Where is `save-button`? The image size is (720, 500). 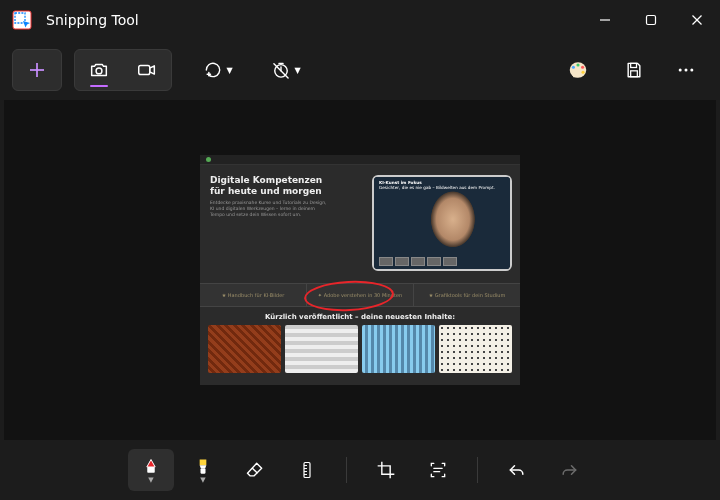
save-button is located at coordinates (634, 70).